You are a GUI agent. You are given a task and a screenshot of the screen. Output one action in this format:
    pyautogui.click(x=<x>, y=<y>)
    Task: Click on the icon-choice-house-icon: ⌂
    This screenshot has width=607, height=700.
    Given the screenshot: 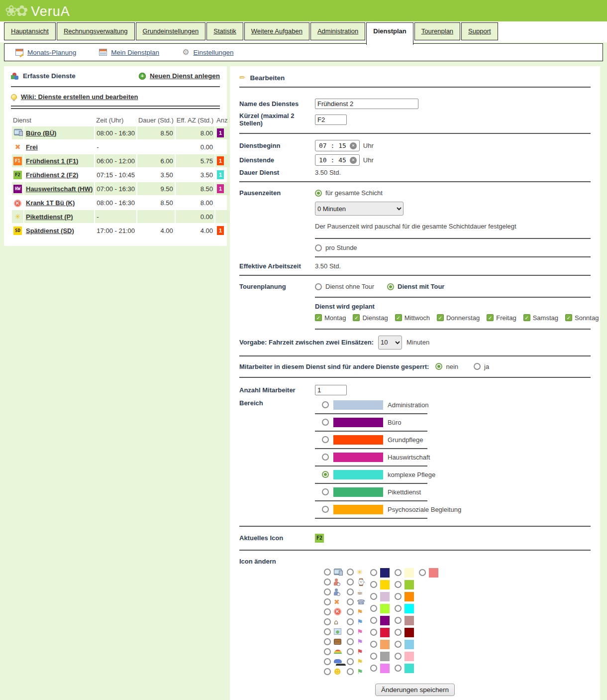 What is the action you would take?
    pyautogui.click(x=333, y=622)
    